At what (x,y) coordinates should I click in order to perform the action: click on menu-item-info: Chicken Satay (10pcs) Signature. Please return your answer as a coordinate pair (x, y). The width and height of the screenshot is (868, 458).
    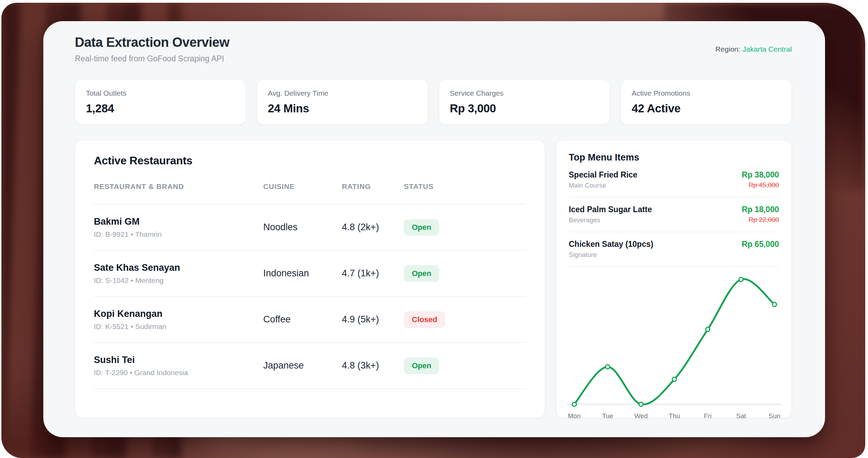
    Looking at the image, I should click on (611, 249).